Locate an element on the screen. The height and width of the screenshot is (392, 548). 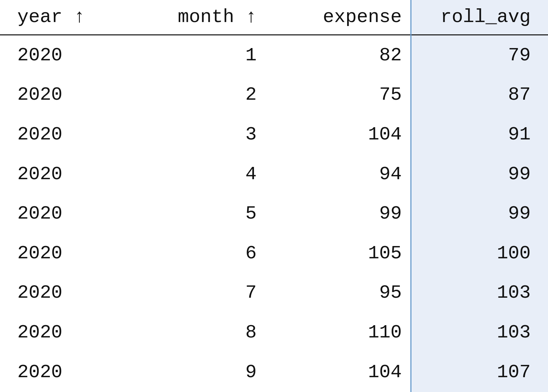
col-header-month: month ↑ is located at coordinates (205, 17).